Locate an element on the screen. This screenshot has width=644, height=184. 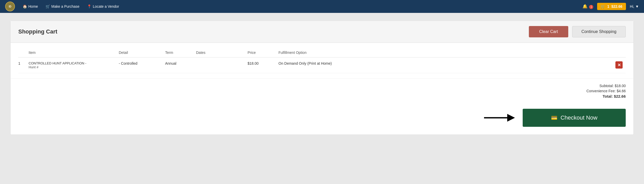
pin-icon: 📍 is located at coordinates (89, 6).